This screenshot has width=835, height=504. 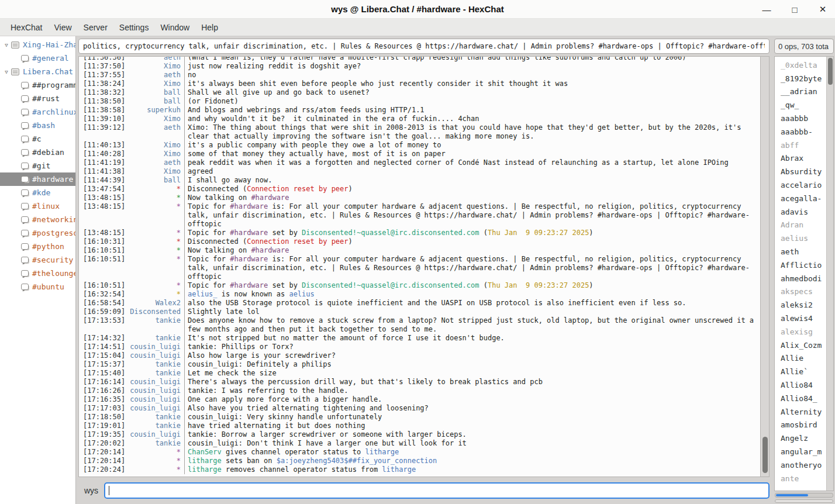 I want to click on message-segment: ), so click(x=591, y=285).